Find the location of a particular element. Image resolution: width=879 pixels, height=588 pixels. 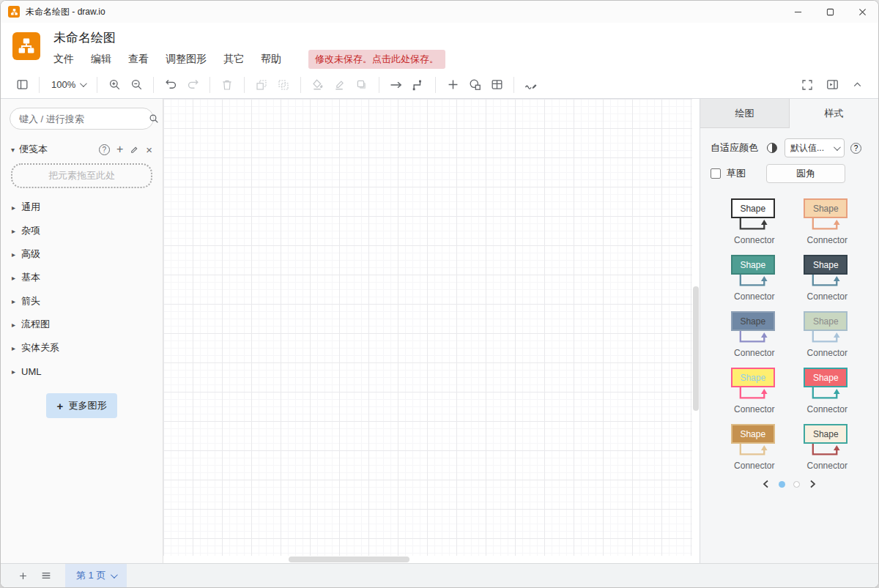

rounded-button: 圆角 is located at coordinates (806, 174).